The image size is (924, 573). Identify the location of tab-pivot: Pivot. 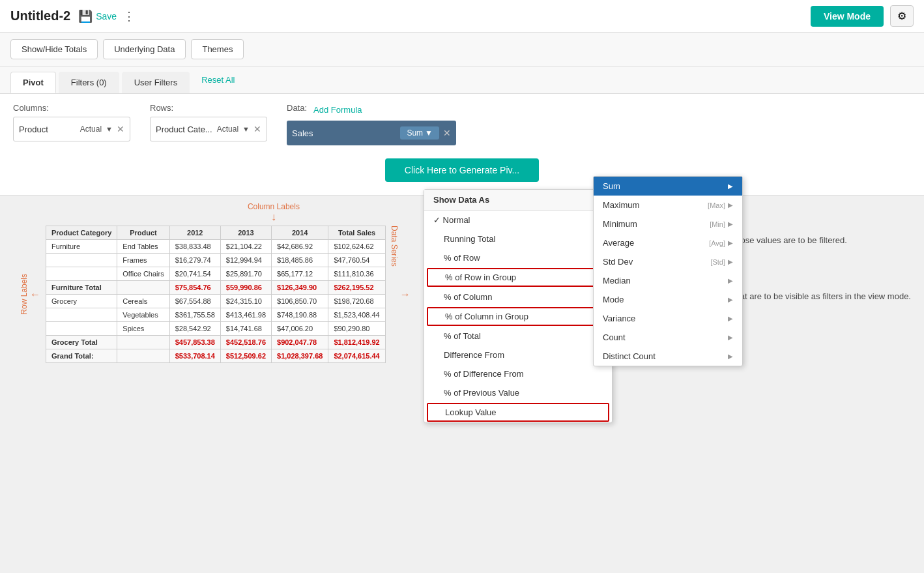
(33, 82).